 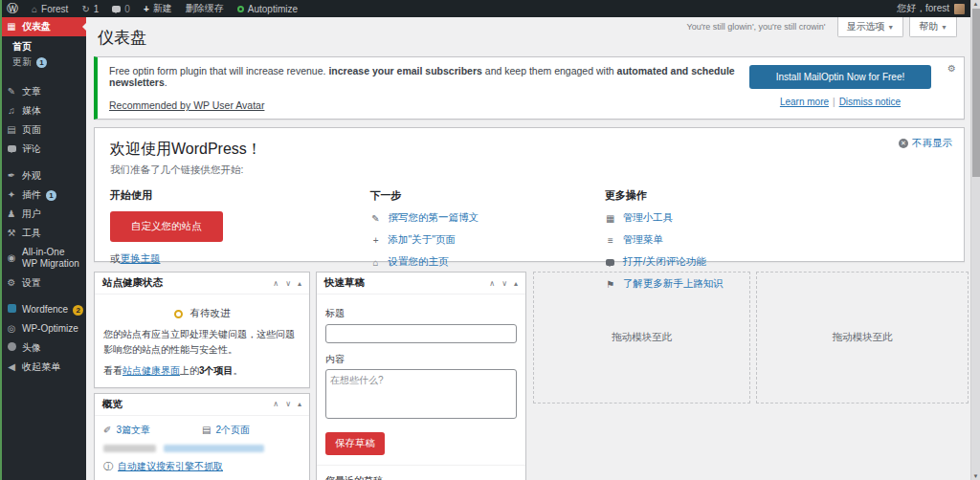 I want to click on widget-title: 快速草稿, so click(x=407, y=283).